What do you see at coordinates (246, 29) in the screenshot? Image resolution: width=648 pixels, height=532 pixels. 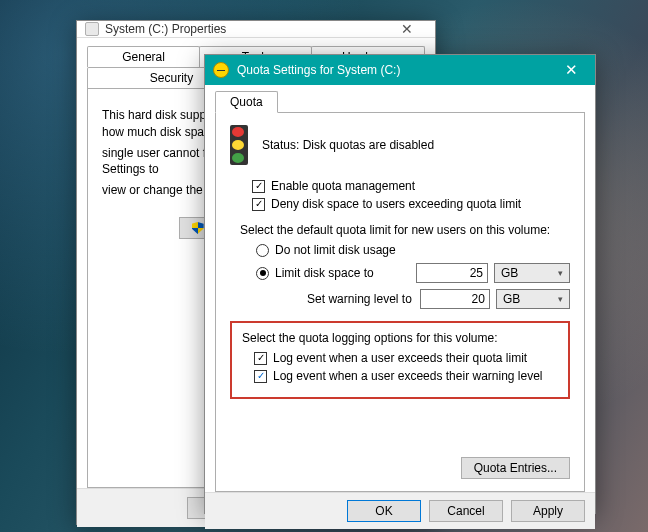 I see `properties-title: System (C:) Properties` at bounding box center [246, 29].